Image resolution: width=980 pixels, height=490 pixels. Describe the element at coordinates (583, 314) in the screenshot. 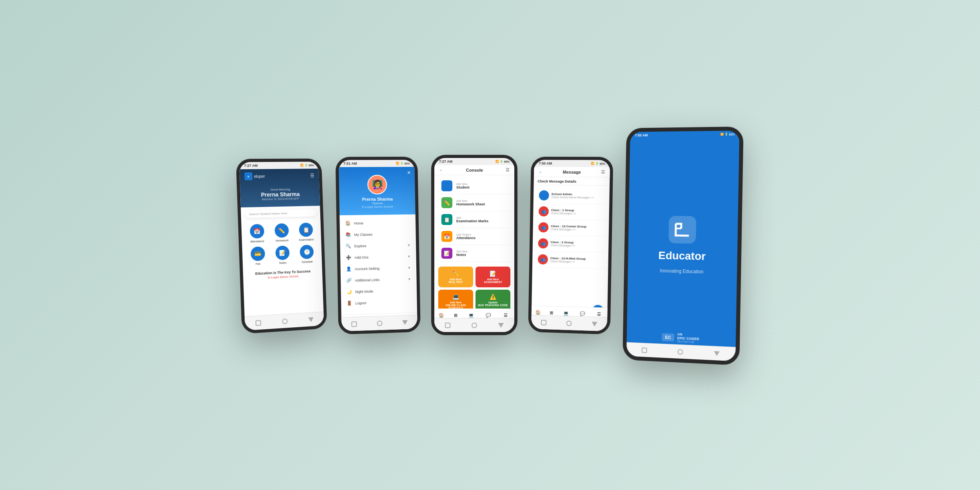

I see `p4-message-icon: 💬` at that location.